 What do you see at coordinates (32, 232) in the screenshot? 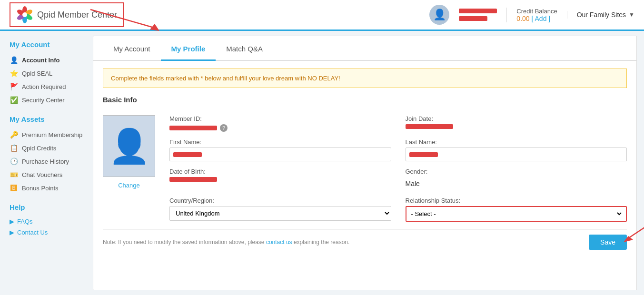
I see `contact-label: Contact Us` at bounding box center [32, 232].